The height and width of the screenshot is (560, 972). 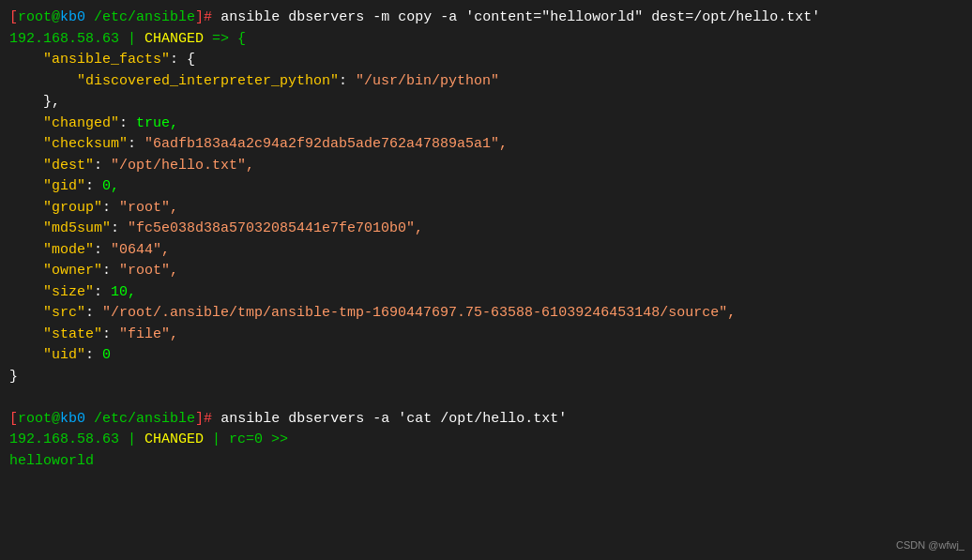 I want to click on line-13: "owner": "root",, so click(x=486, y=272).